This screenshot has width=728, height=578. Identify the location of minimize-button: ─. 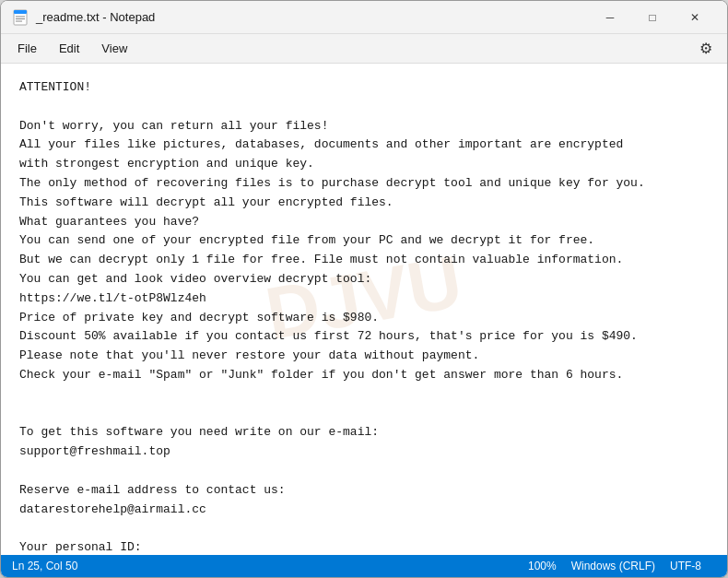
(610, 18).